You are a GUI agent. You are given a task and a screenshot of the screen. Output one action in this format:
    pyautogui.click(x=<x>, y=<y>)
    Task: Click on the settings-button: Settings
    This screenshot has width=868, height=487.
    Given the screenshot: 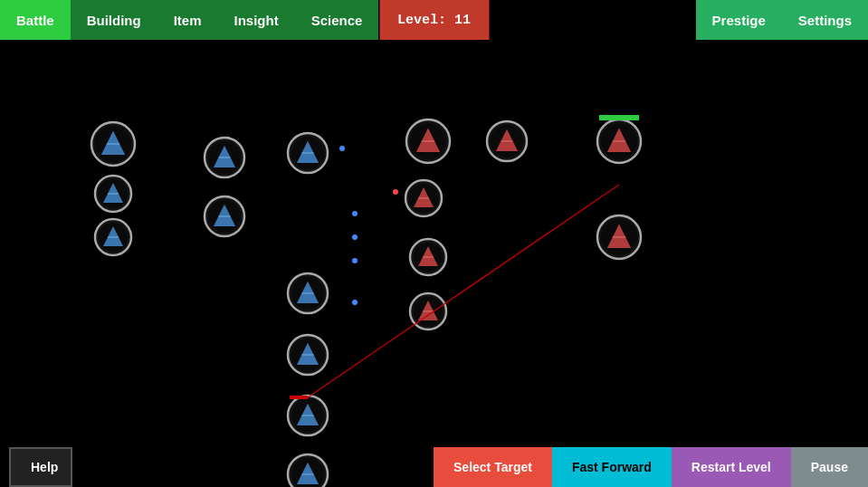 What is the action you would take?
    pyautogui.click(x=825, y=20)
    